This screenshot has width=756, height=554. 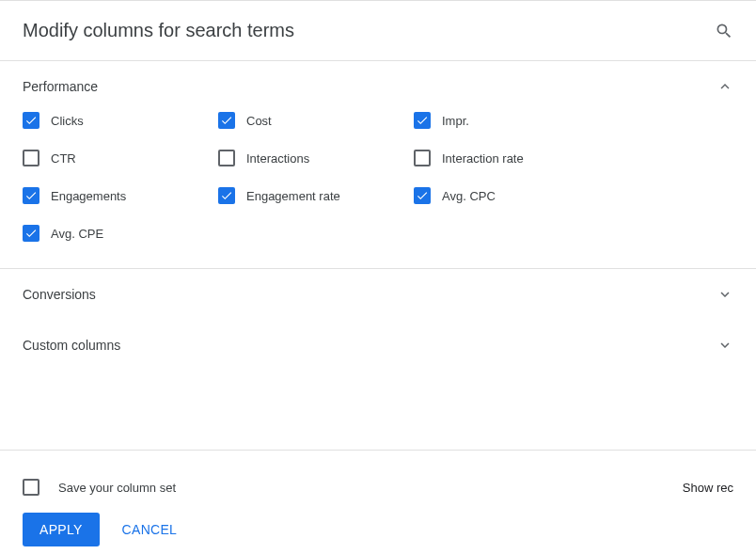 I want to click on section-toggle-custom: Custom columns, so click(x=378, y=345).